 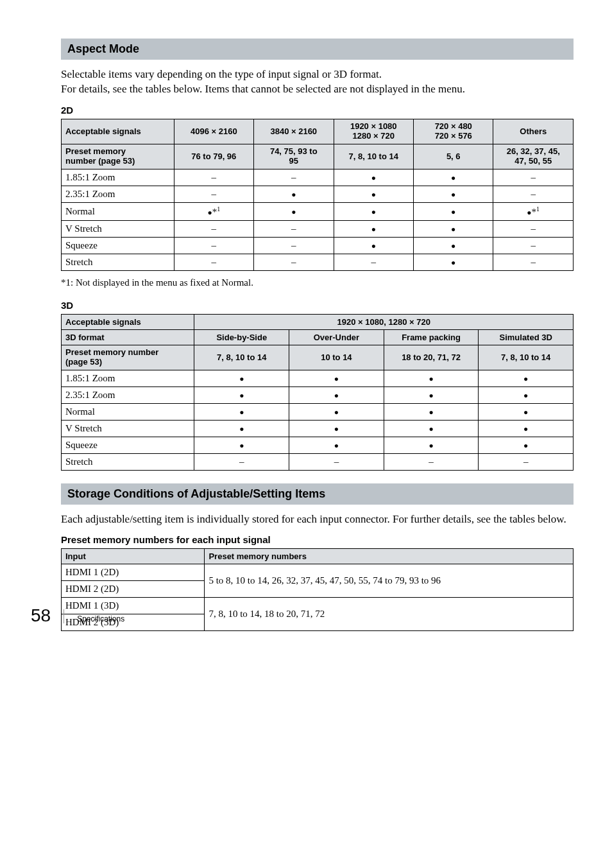 What do you see at coordinates (318, 194) in the screenshot?
I see `table-row: 2.35:1 Zoom–●●●–` at bounding box center [318, 194].